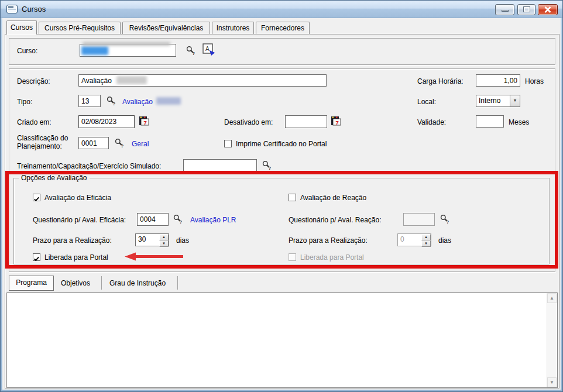 Image resolution: width=563 pixels, height=392 pixels. What do you see at coordinates (144, 122) in the screenshot?
I see `criado-em-calendar-icon: 7` at bounding box center [144, 122].